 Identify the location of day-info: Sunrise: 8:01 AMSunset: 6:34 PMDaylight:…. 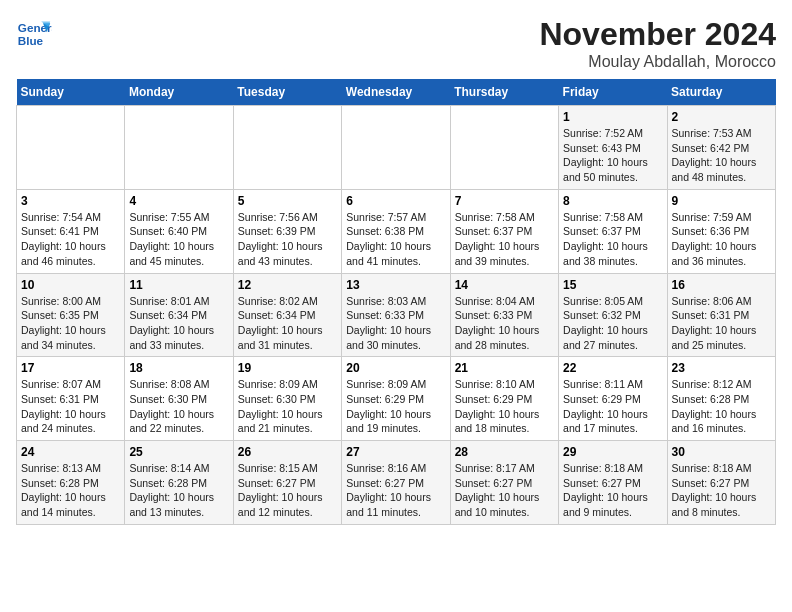
(178, 324).